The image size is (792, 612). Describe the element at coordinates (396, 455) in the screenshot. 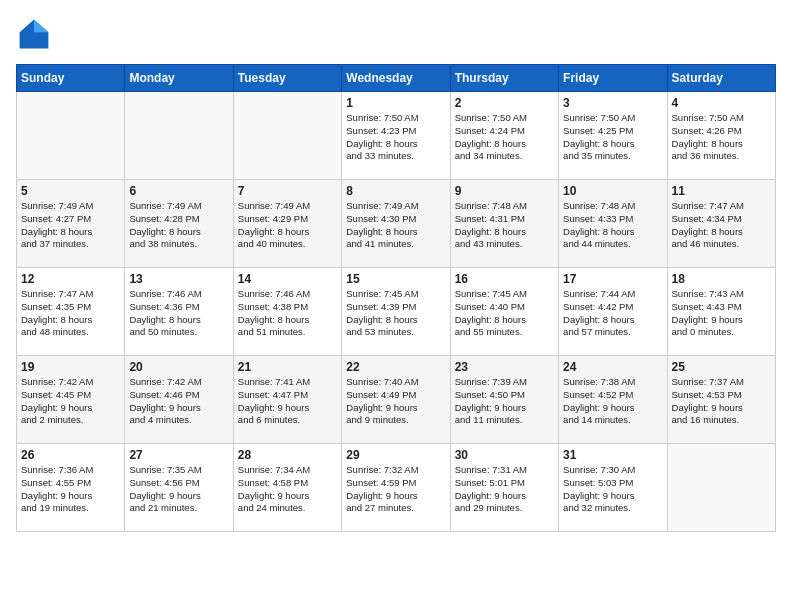

I see `day-number: 29` at that location.